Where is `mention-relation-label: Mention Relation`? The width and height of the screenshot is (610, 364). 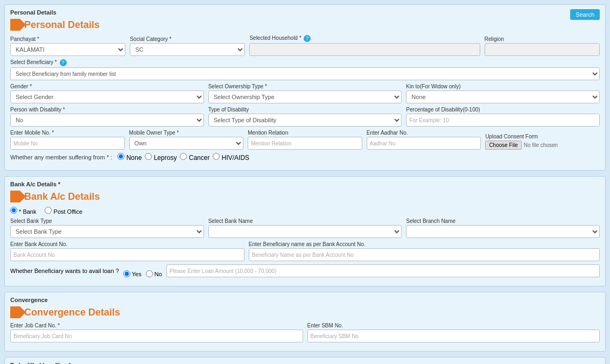
mention-relation-label: Mention Relation is located at coordinates (305, 132).